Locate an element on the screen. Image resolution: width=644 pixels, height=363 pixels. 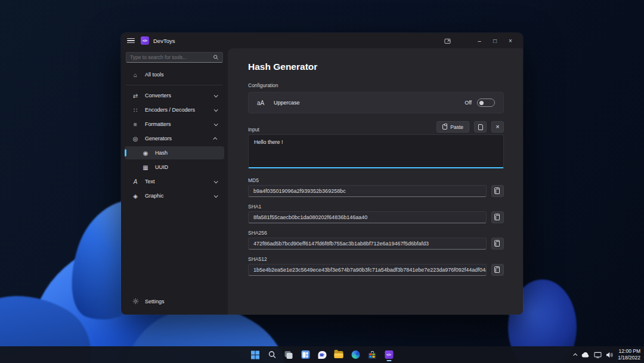
encoders-decoders-icon: ∷ is located at coordinates (135, 110).